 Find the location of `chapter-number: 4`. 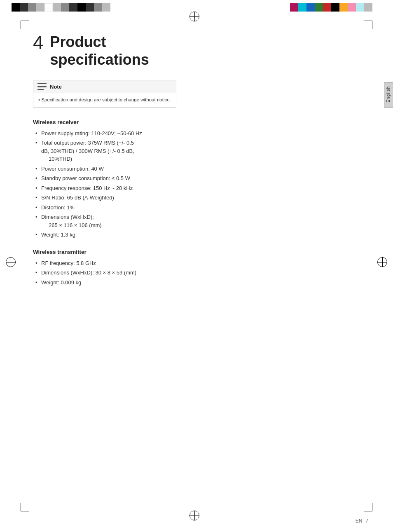

chapter-number: 4 is located at coordinates (38, 42).